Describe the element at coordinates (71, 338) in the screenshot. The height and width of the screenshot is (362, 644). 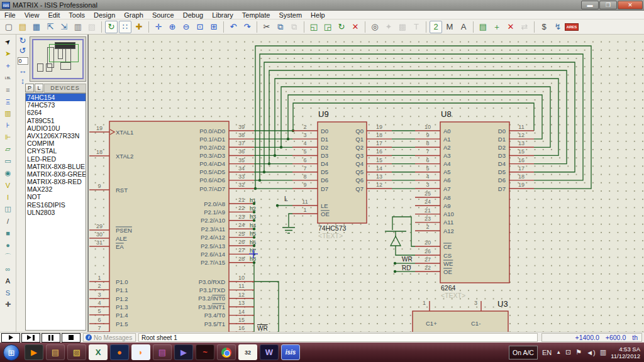
I see `simulate-stop-button` at that location.